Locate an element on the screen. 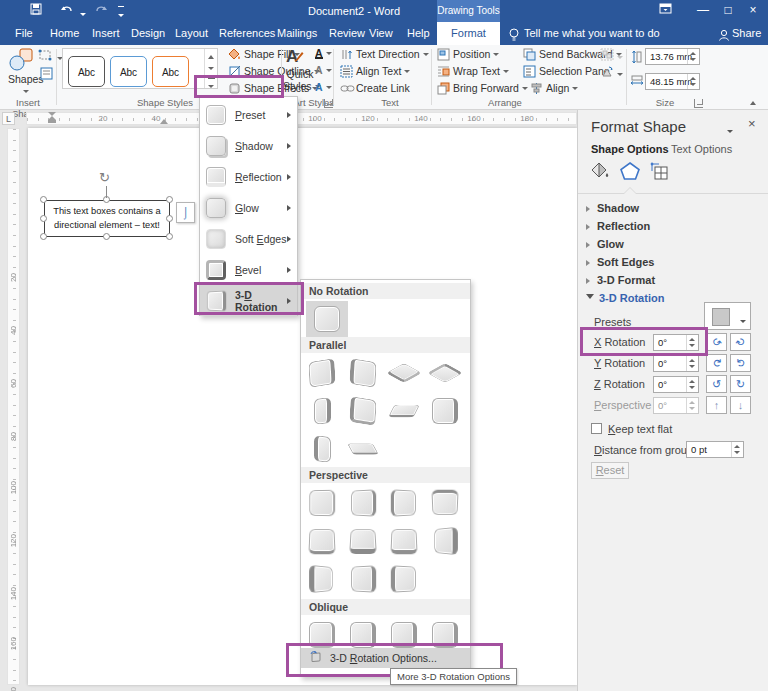 This screenshot has height=691, width=768. effects-icon is located at coordinates (630, 172).